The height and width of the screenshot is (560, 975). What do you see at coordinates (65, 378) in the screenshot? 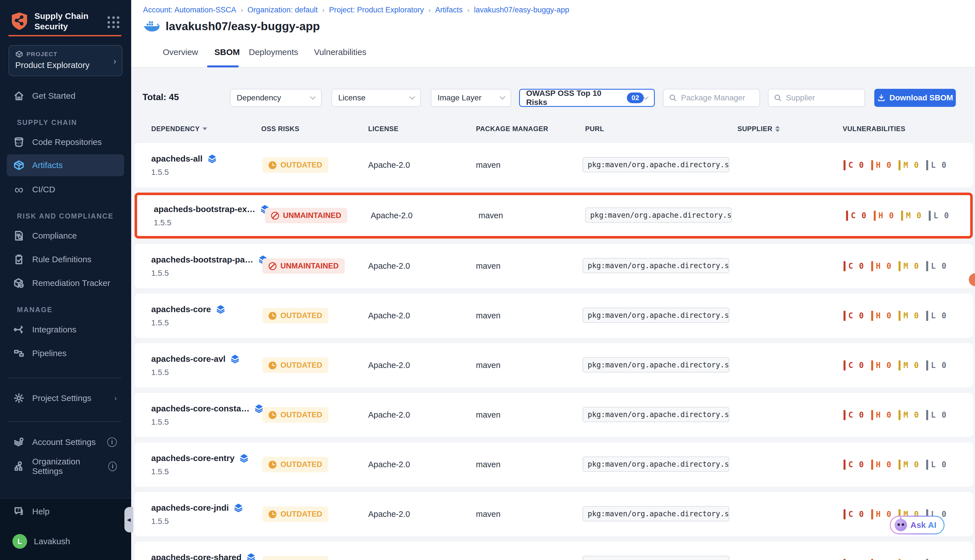
I see `sidebar-divider` at bounding box center [65, 378].